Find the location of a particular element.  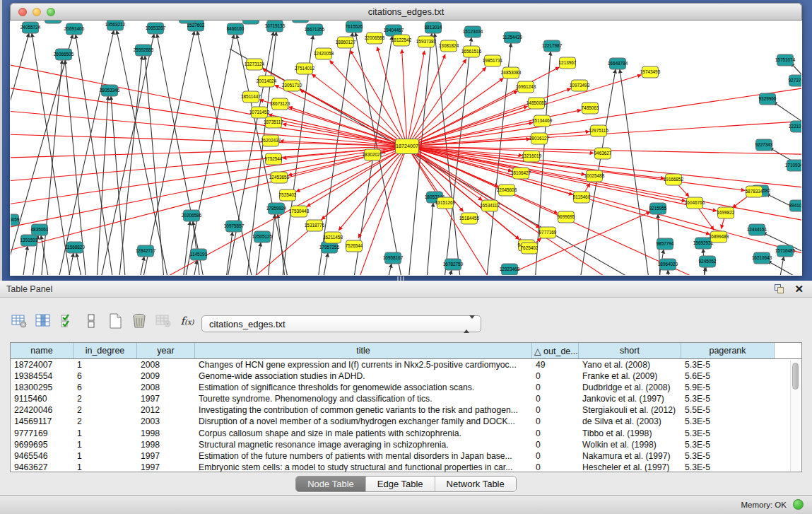

table-row: 977716911998Corpus callosum shape and si… is located at coordinates (406, 433).